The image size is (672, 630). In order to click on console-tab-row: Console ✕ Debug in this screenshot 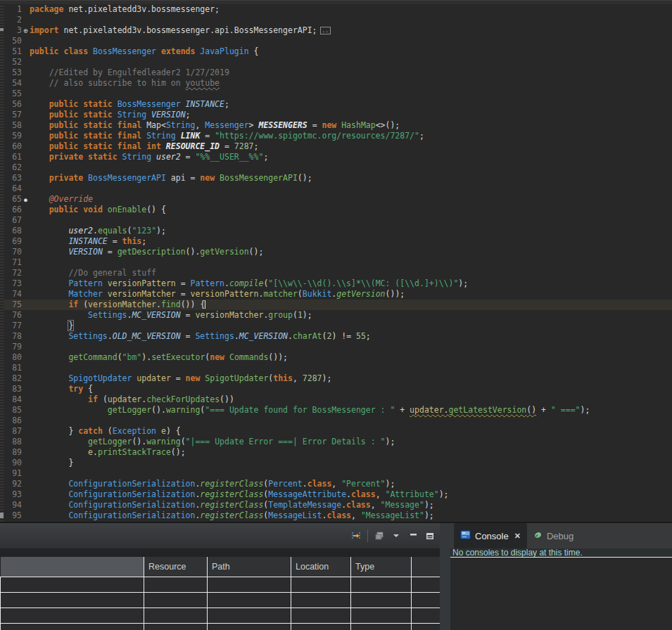, I will do `click(562, 536)`.